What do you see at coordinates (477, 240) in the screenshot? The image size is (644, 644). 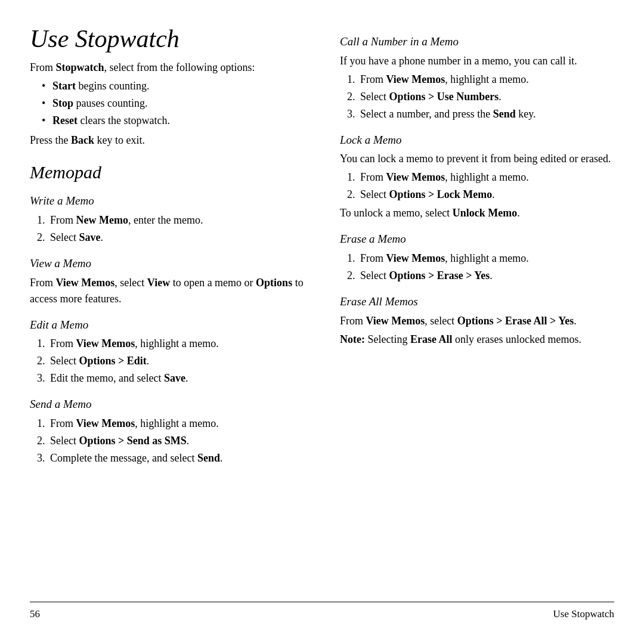 I see `erase-memo-title: Erase a Memo` at bounding box center [477, 240].